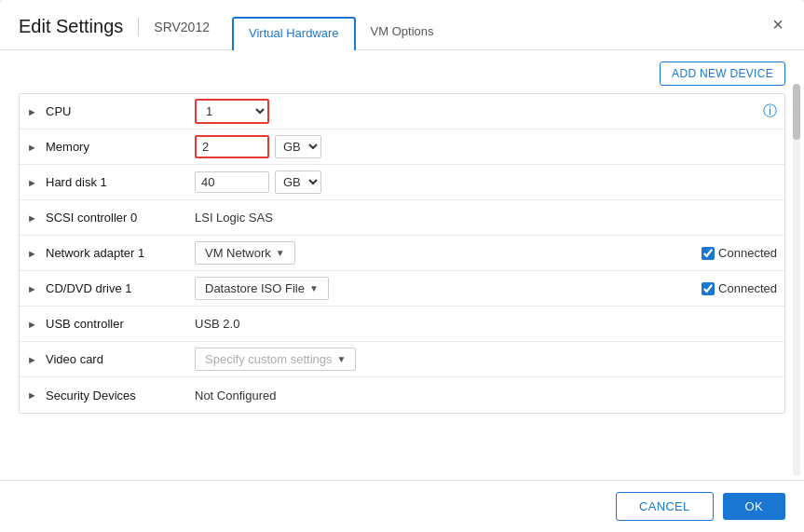 This screenshot has width=804, height=532. What do you see at coordinates (486, 395) in the screenshot?
I see `security-value: Not Configured` at bounding box center [486, 395].